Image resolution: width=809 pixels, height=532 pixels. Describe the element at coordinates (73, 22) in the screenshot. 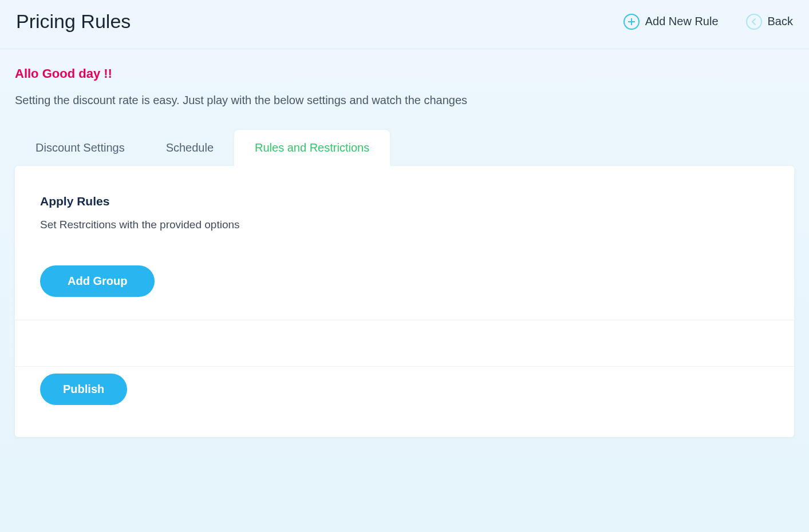

I see `page-title: Pricing Rules` at that location.